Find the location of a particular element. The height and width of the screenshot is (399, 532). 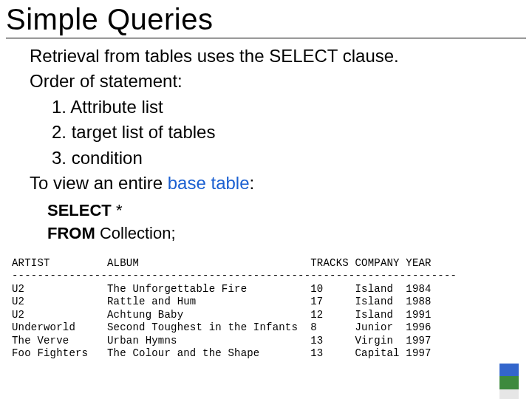

line3-suffix: : is located at coordinates (253, 183).